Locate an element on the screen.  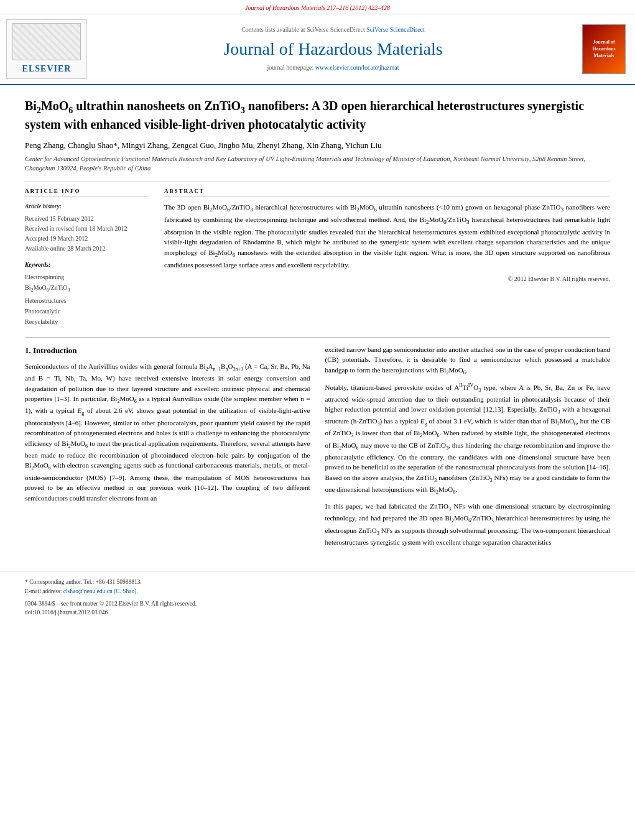
article-title: Bi2MoO6 ultrathin nanosheets on ZnTiO3 n… is located at coordinates (317, 115).